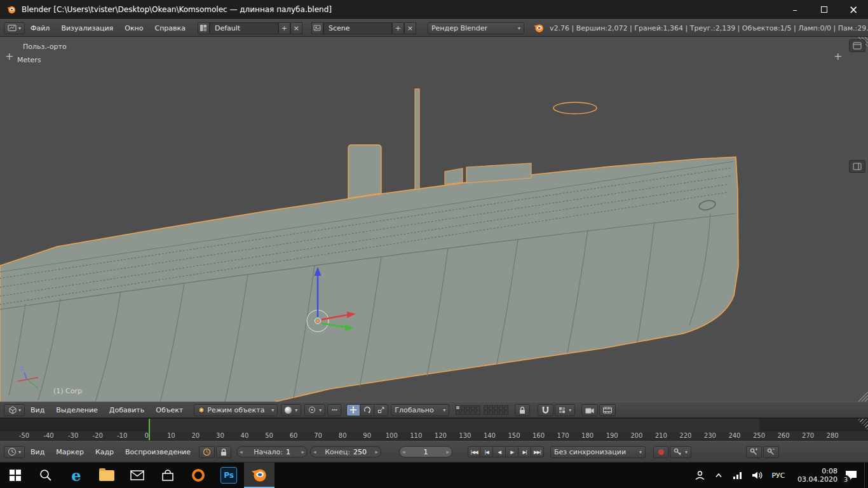 This screenshot has height=488, width=868. I want to click on toolshelf-expand-icon: +, so click(9, 57).